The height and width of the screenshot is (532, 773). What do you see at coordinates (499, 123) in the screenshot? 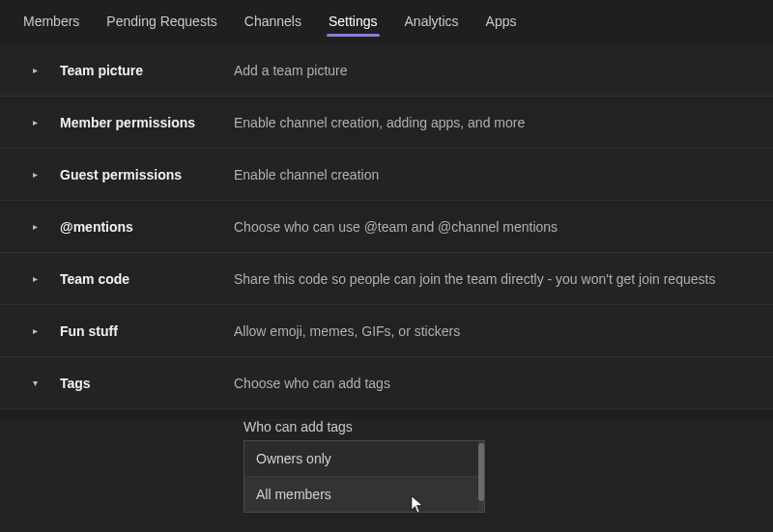
I see `row-desc: Enable channel creation, adding apps, an…` at bounding box center [499, 123].